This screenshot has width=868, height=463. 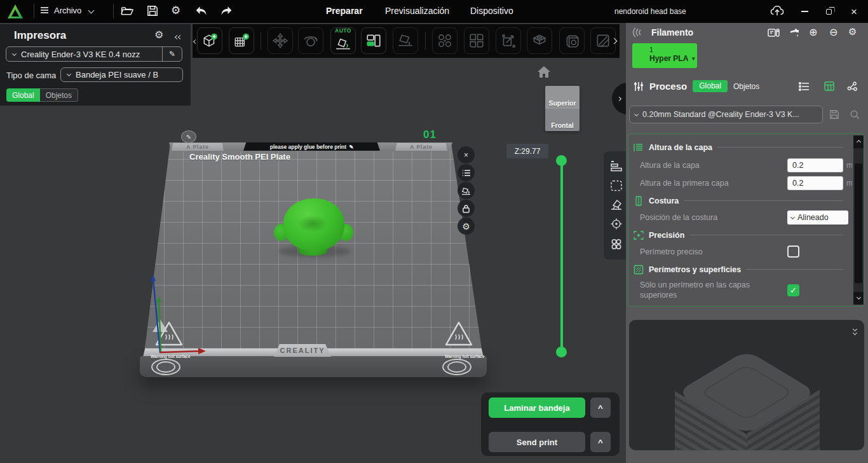 What do you see at coordinates (508, 41) in the screenshot?
I see `scale-button` at bounding box center [508, 41].